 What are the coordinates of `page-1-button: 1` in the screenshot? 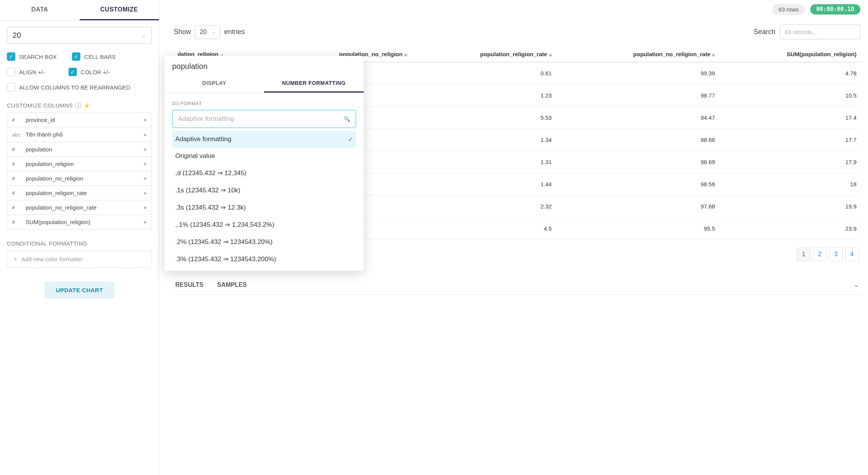 It's located at (804, 254).